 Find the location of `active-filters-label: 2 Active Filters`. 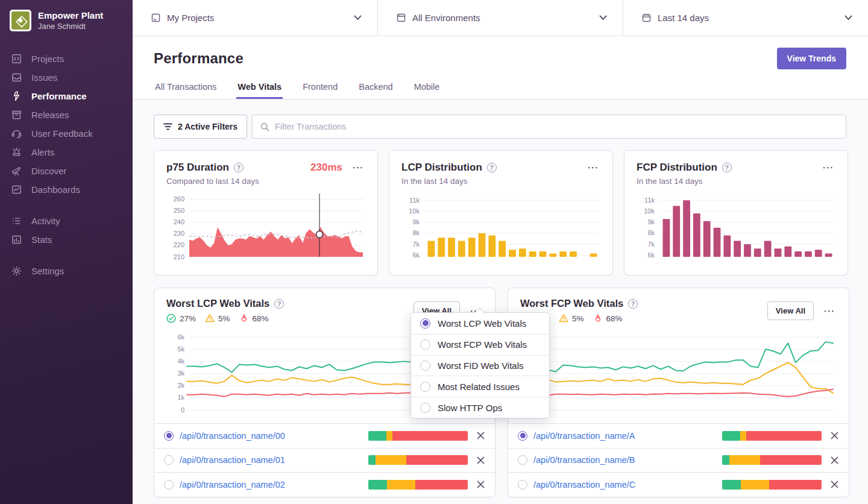

active-filters-label: 2 Active Filters is located at coordinates (207, 127).